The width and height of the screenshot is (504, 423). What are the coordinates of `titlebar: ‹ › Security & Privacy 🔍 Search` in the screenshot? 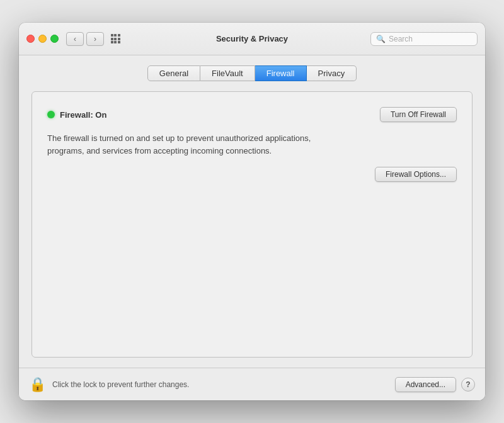 It's located at (252, 39).